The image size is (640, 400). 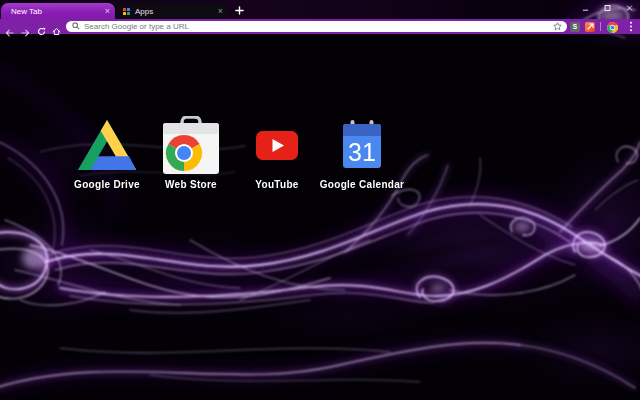 What do you see at coordinates (362, 152) in the screenshot?
I see `calendar-day-text: 31` at bounding box center [362, 152].